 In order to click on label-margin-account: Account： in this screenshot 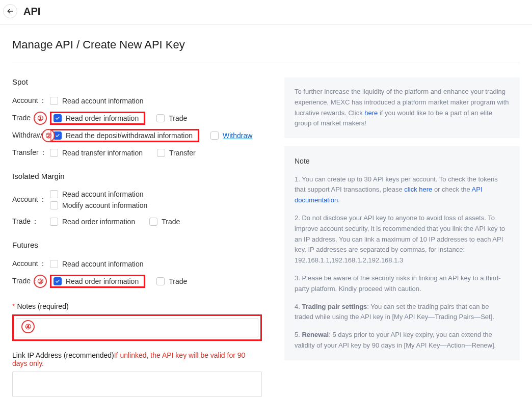, I will do `click(31, 200)`.